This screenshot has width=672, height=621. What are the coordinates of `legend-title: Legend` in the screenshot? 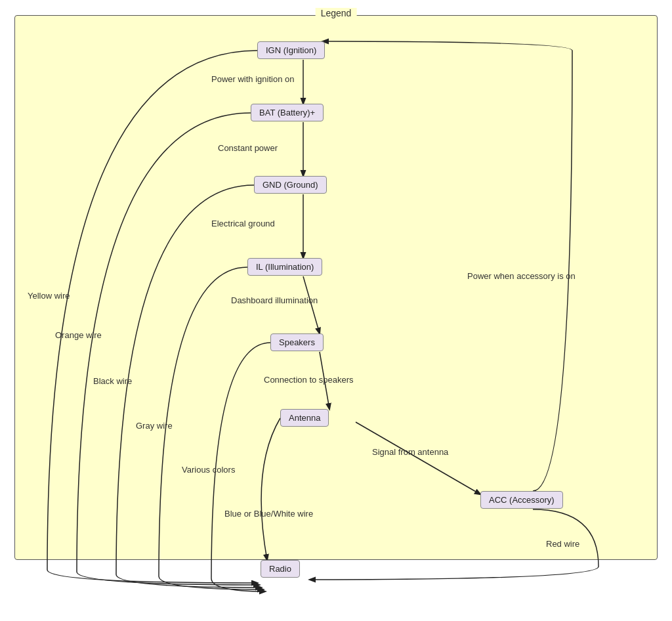 It's located at (336, 13).